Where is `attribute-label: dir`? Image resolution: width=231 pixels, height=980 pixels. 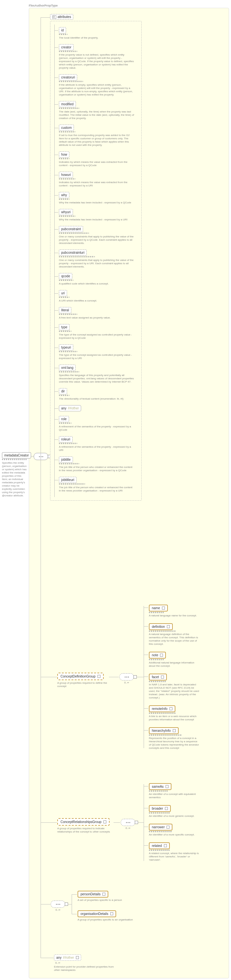 attribute-label: dir is located at coordinates (63, 391).